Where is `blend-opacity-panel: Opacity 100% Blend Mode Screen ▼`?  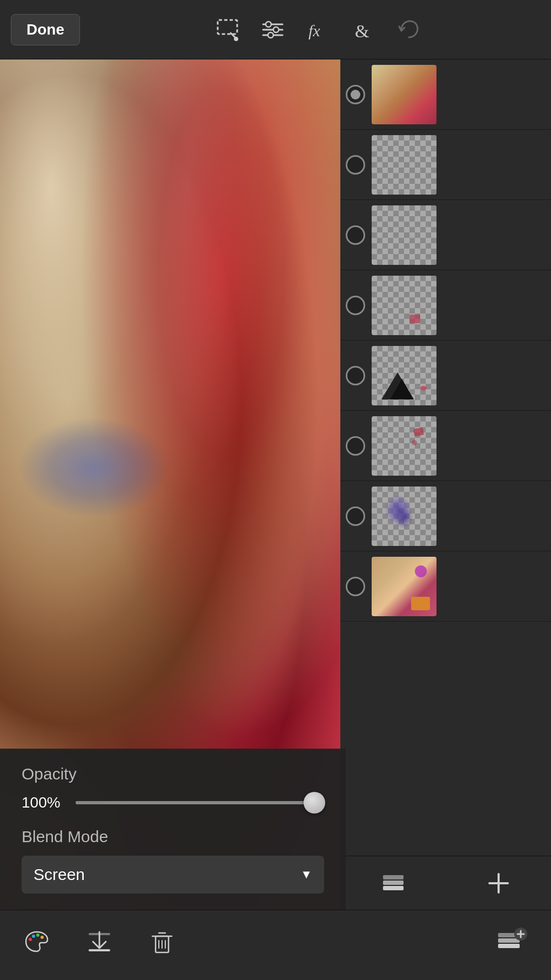 blend-opacity-panel: Opacity 100% Blend Mode Screen ▼ is located at coordinates (173, 829).